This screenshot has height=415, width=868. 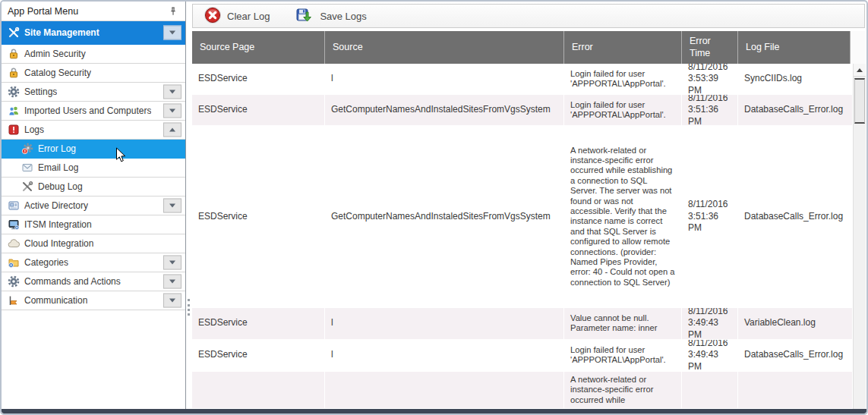 What do you see at coordinates (305, 17) in the screenshot?
I see `save-logs-icon` at bounding box center [305, 17].